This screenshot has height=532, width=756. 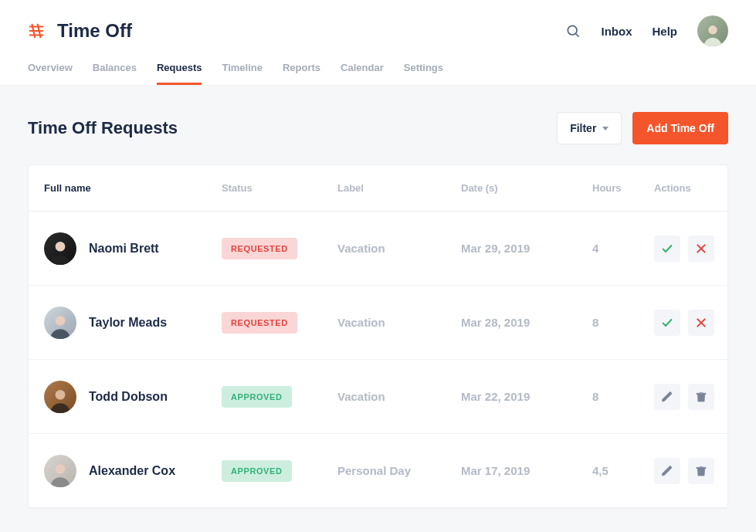 I want to click on table-row: Alexander Cox APPROVED Personal Day Mar …, so click(x=378, y=471).